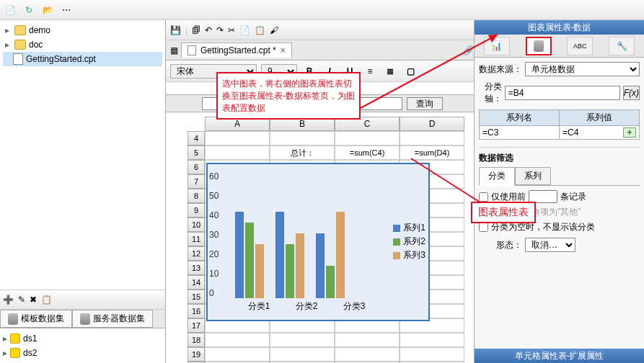 The width and height of the screenshot is (644, 363). Describe the element at coordinates (196, 182) in the screenshot. I see `row-header: 7` at that location.